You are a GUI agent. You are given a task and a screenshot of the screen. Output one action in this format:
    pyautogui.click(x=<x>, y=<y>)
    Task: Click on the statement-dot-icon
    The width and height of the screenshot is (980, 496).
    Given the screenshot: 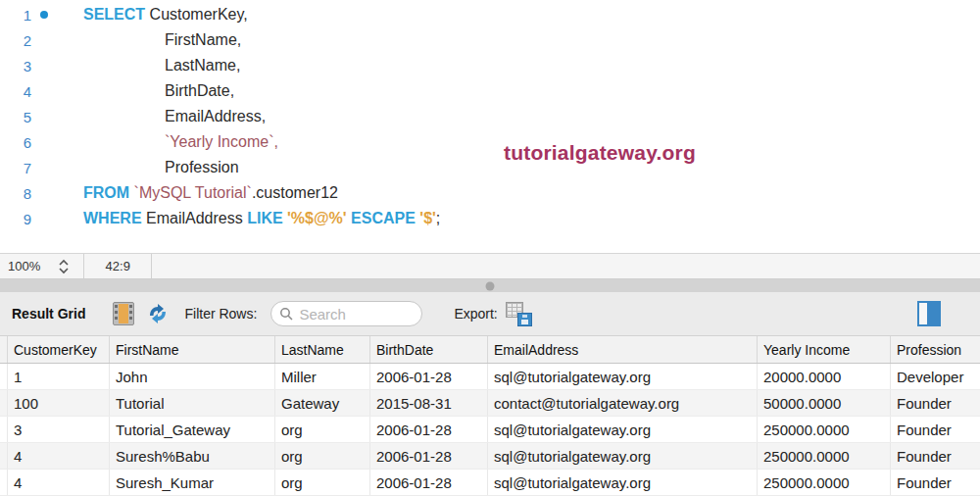 What is the action you would take?
    pyautogui.click(x=44, y=15)
    